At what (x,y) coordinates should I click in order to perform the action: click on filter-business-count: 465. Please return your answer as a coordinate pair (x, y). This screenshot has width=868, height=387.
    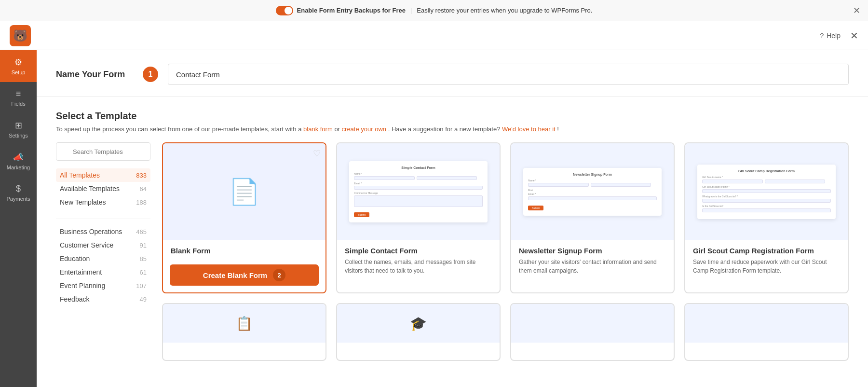
    Looking at the image, I should click on (141, 232).